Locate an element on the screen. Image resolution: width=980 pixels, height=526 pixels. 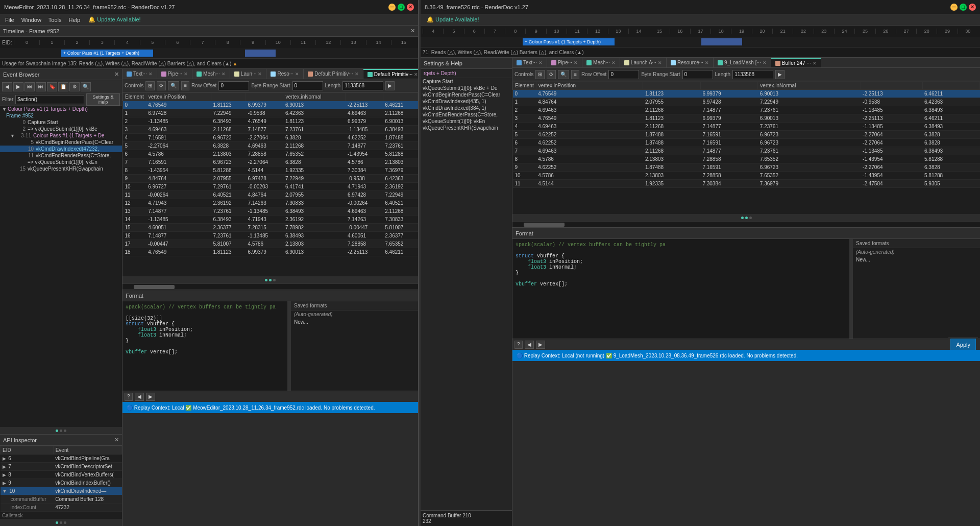
left-table-row-7: 77.165916.96723-2.270646.38284.57862.138… is located at coordinates (271, 162).